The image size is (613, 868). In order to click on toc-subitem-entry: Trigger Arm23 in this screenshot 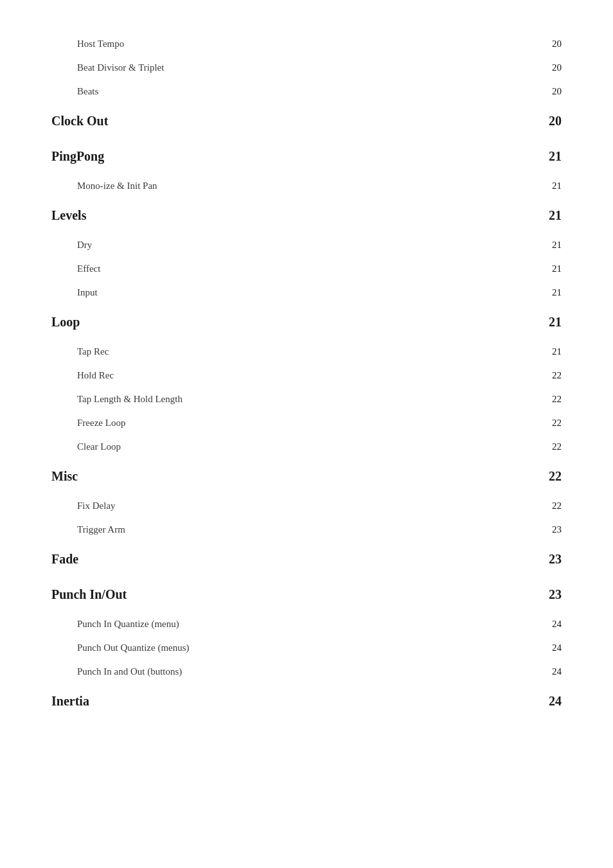, I will do `click(306, 529)`.